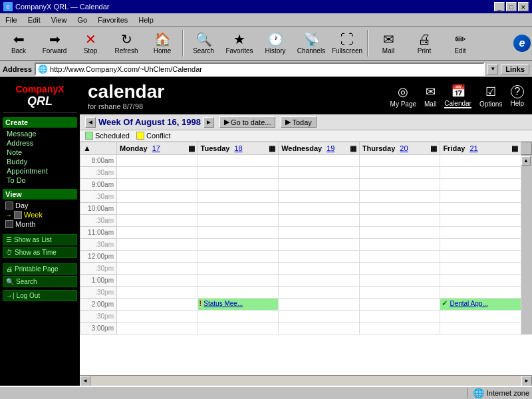 This screenshot has height=399, width=532. I want to click on logout-button: →| Log Out, so click(40, 295).